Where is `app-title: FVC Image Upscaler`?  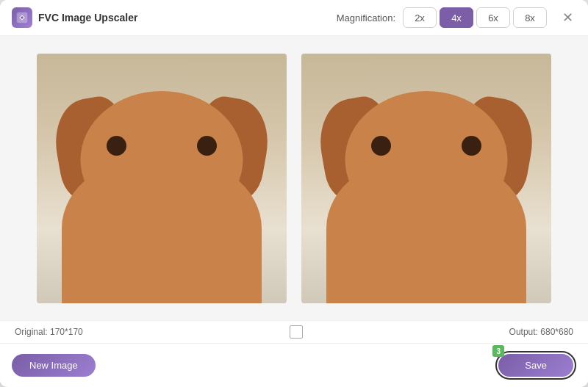
app-title: FVC Image Upscaler is located at coordinates (88, 18).